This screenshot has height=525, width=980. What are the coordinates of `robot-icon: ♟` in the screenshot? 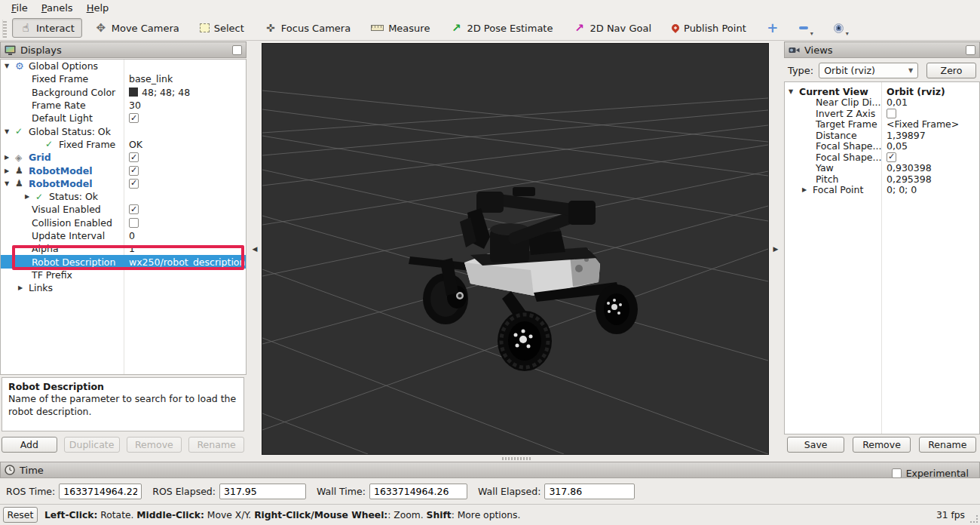 It's located at (22, 170).